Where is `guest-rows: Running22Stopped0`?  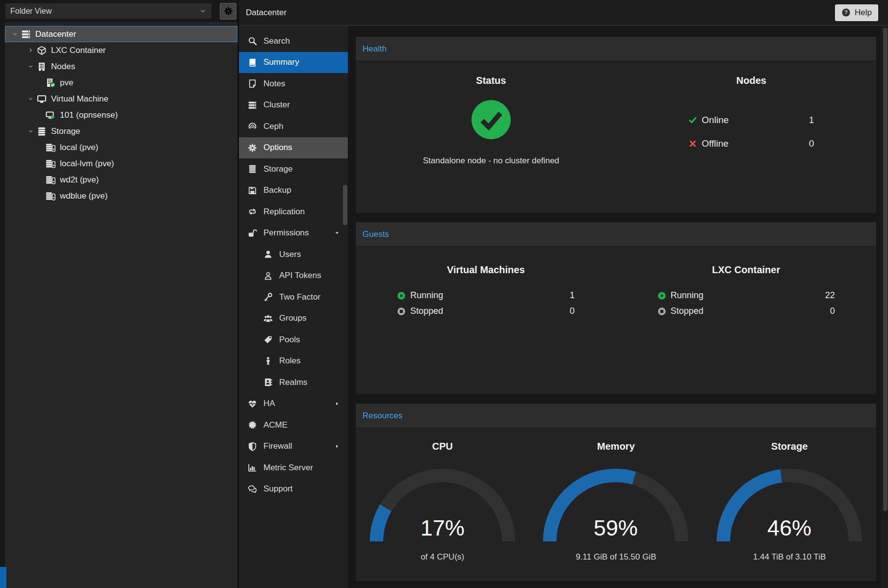
guest-rows: Running22Stopped0 is located at coordinates (746, 303).